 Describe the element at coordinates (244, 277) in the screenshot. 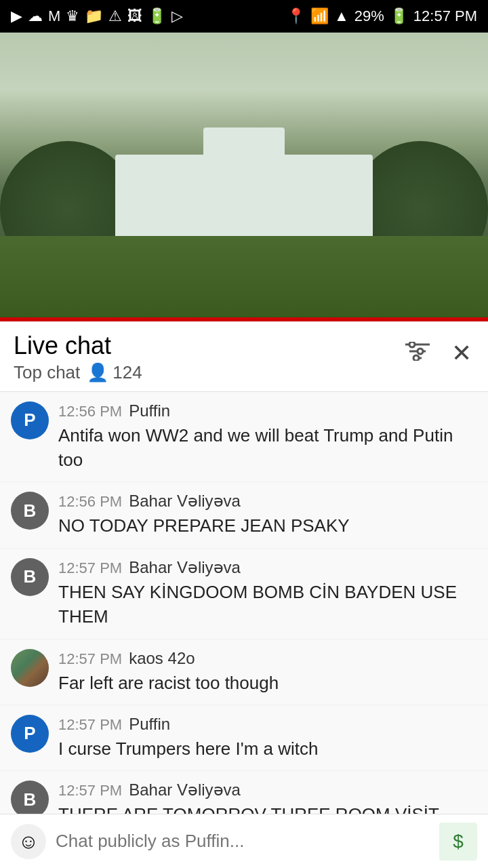

I see `ground` at that location.